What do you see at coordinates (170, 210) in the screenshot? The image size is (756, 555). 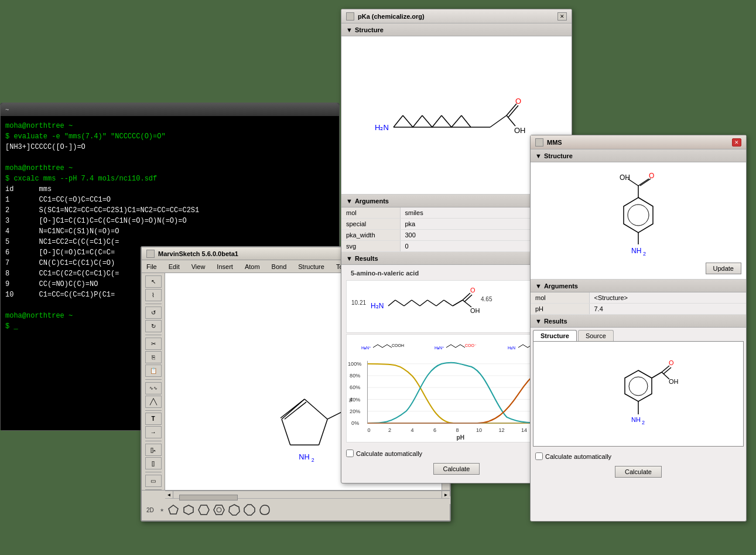 I see `term-line: 2 S(SC1=NC2=CC=CC=C2S1)C1=NC2=CC=CC=C2S1` at bounding box center [170, 210].